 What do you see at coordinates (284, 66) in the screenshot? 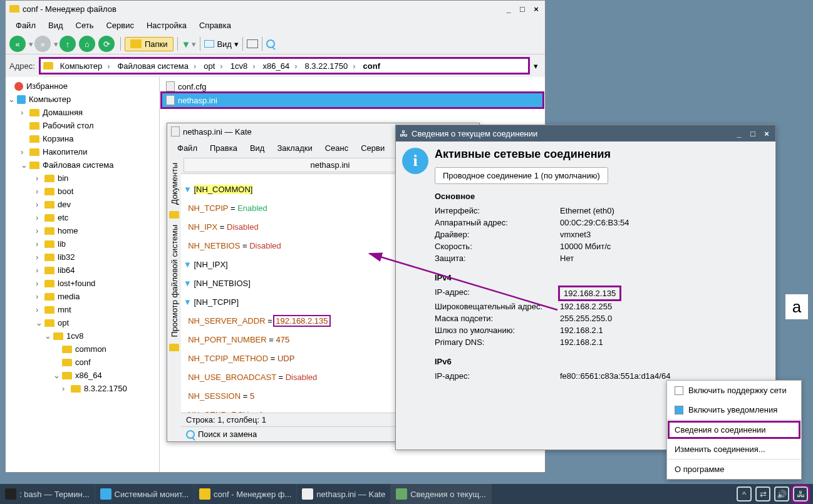
I see `breadcrumb: Компьютер Файловая система opt 1cv8 x86_…` at bounding box center [284, 66].